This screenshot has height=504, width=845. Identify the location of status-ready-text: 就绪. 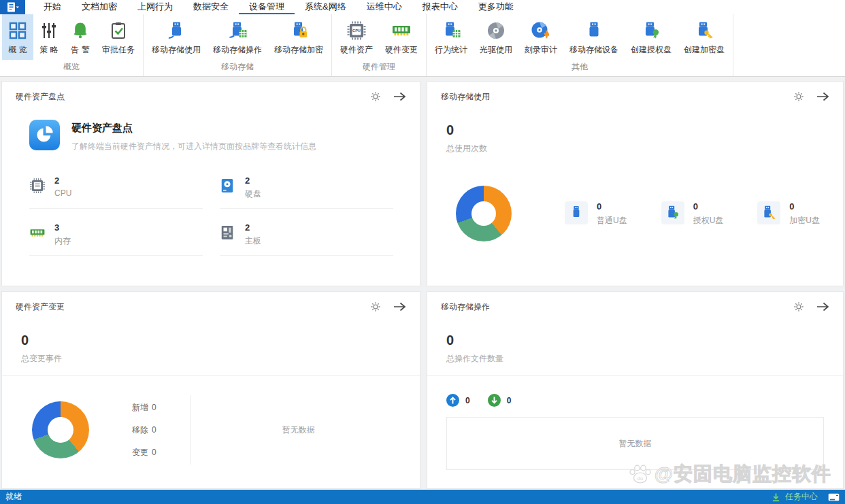
(14, 497).